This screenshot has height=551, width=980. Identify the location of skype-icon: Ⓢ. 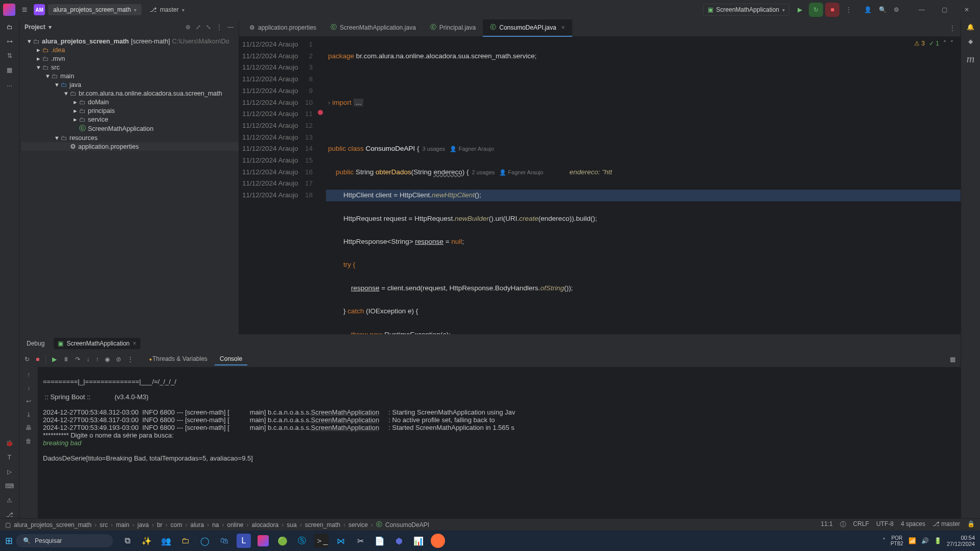
(302, 541).